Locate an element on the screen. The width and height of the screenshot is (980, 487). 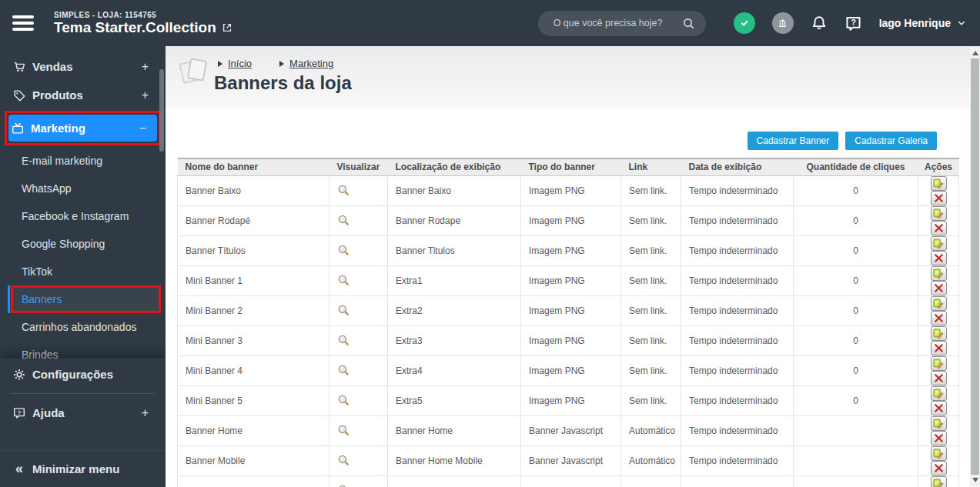
sidebar-subitem-selected: Banners is located at coordinates (83, 299).